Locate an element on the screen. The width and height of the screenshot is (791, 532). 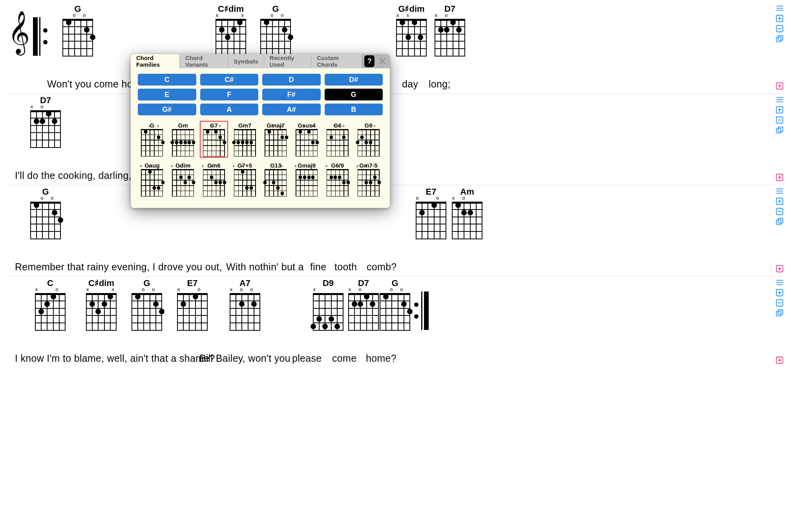
chord-variant: G7oo is located at coordinates (214, 139).